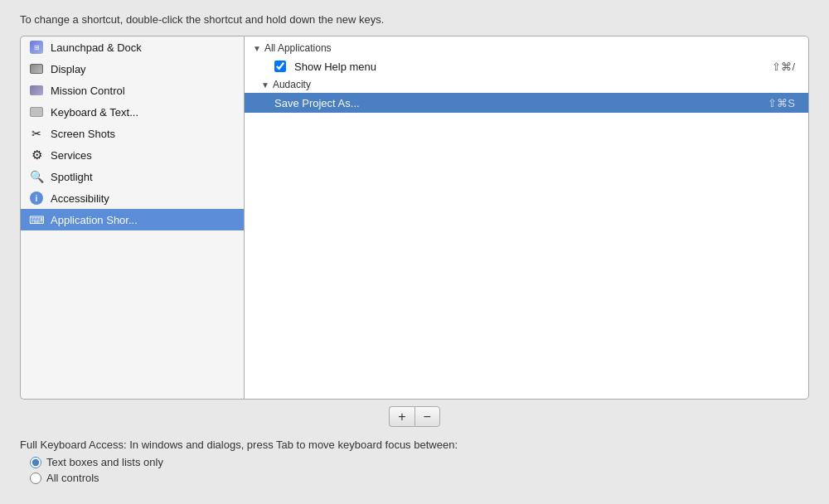  Describe the element at coordinates (414, 20) in the screenshot. I see `instruction-text: To change a shortcut, double-click the s…` at that location.